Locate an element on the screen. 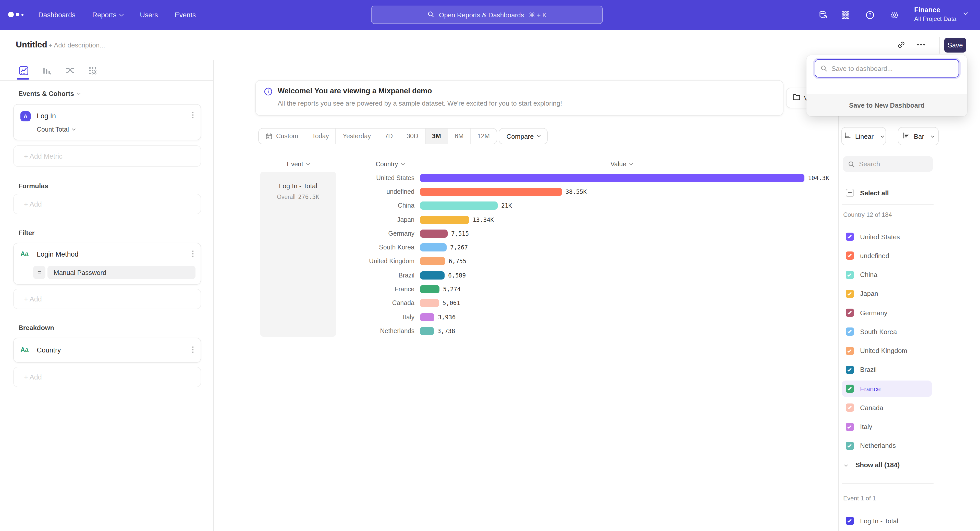  tab-insights is located at coordinates (24, 71).